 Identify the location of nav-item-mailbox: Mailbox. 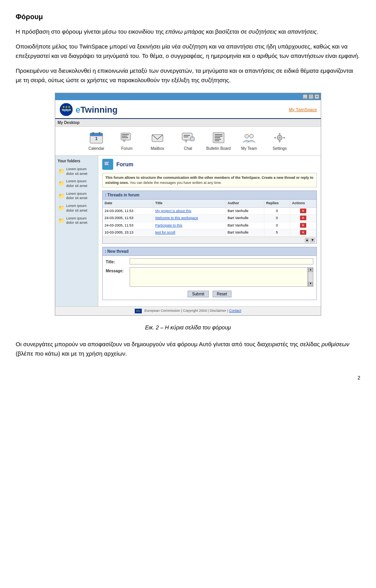
(157, 141).